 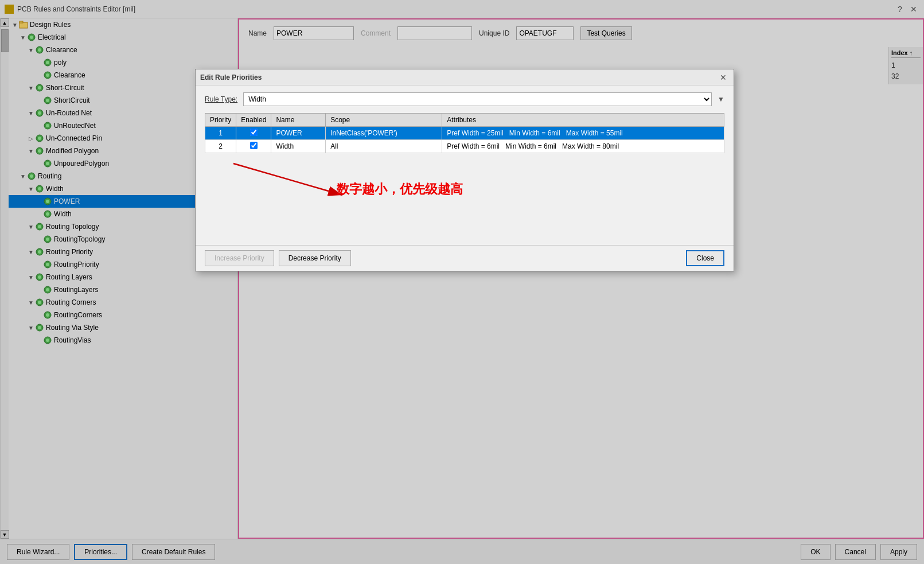 What do you see at coordinates (384, 120) in the screenshot?
I see `th-scope: Scope` at bounding box center [384, 120].